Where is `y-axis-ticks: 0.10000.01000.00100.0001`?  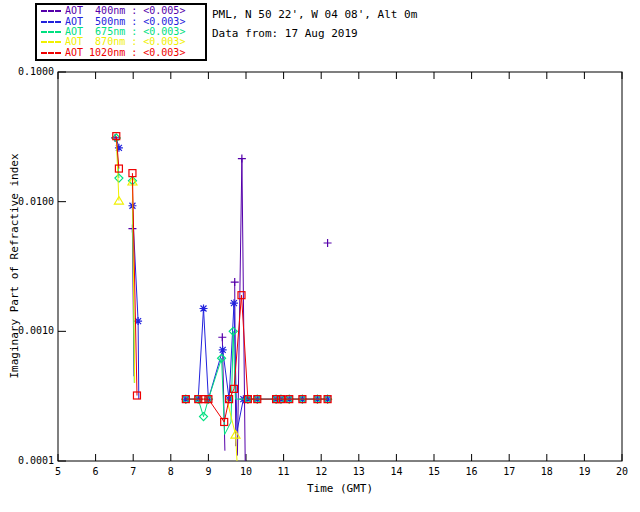 y-axis-ticks: 0.10000.01000.00100.0001 is located at coordinates (42, 266).